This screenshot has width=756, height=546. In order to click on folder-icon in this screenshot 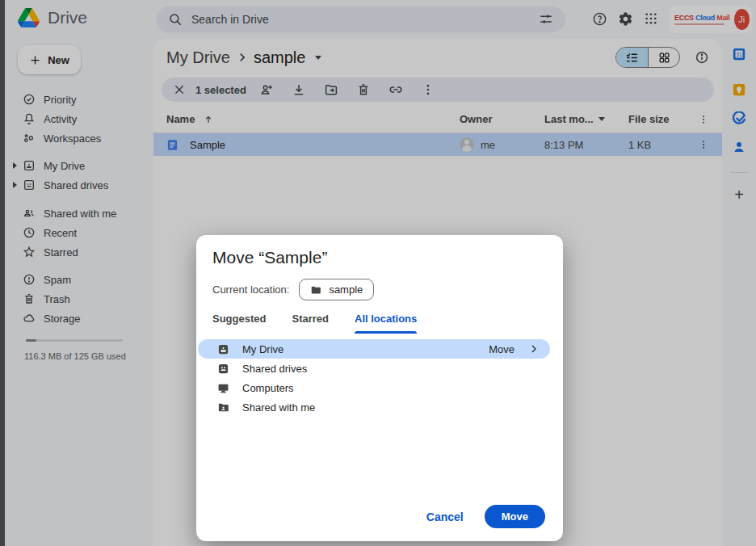, I will do `click(316, 290)`.